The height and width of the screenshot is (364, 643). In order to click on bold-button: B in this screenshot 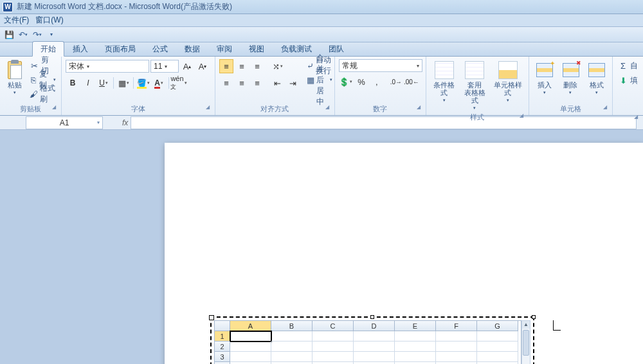, I will do `click(73, 83)`.